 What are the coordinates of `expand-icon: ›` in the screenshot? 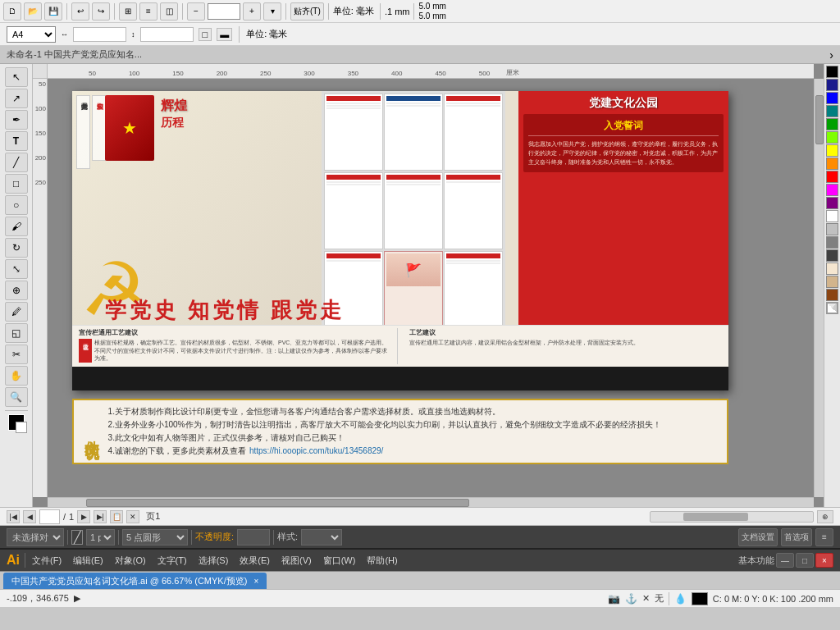 It's located at (832, 55).